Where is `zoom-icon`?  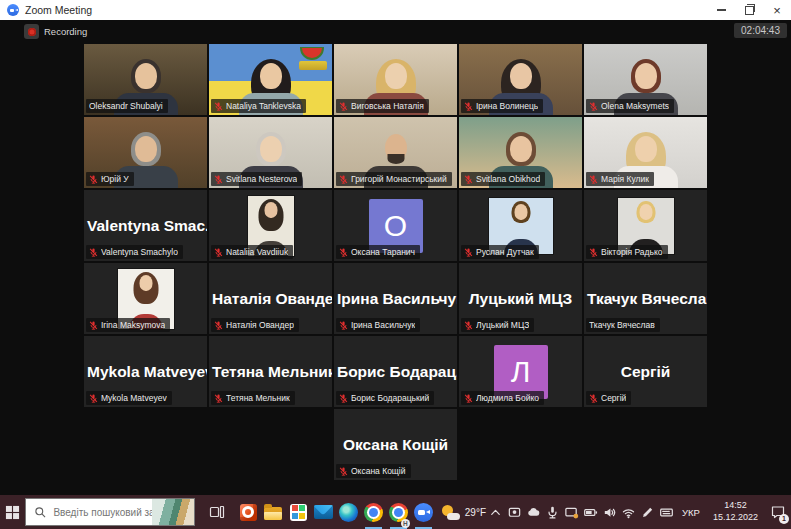
zoom-icon is located at coordinates (424, 512).